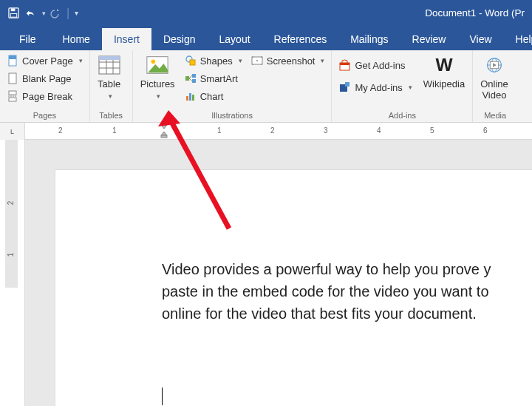  Describe the element at coordinates (347, 314) in the screenshot. I see `text-line: online for the video that best fits your…` at that location.